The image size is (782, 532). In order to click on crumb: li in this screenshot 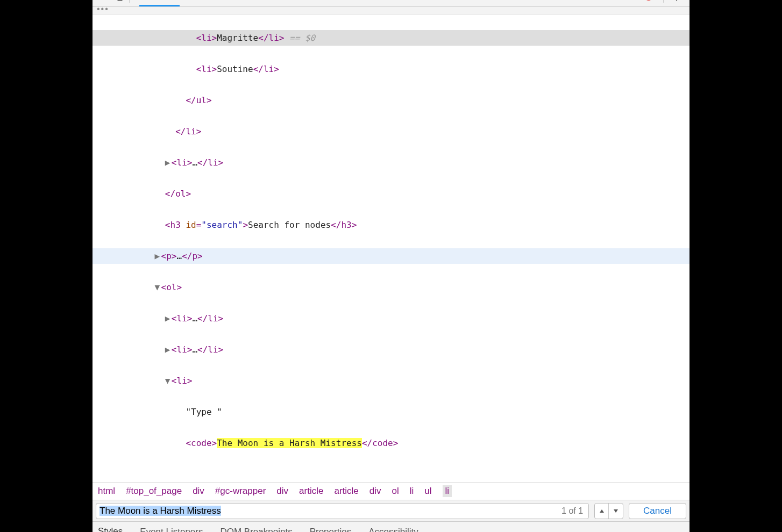, I will do `click(412, 491)`.